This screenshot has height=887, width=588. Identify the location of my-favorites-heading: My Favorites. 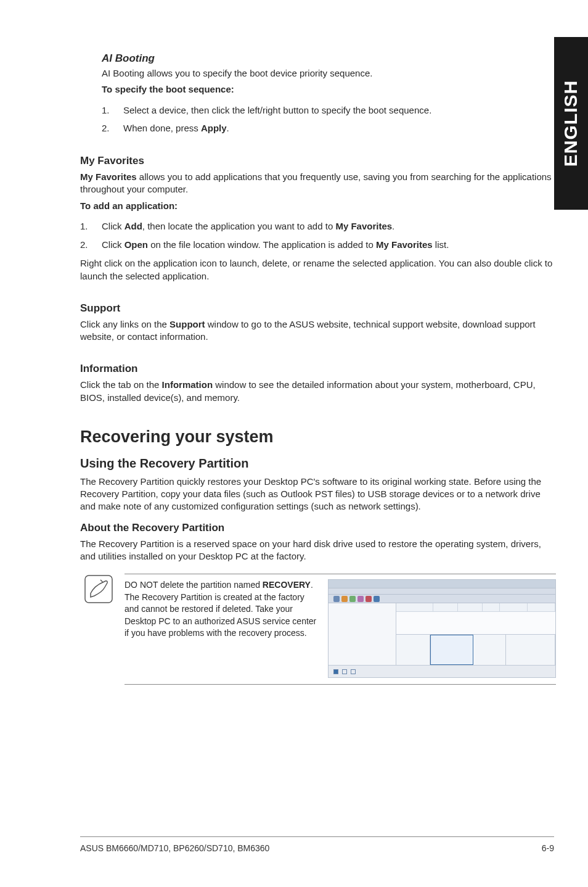
(318, 161).